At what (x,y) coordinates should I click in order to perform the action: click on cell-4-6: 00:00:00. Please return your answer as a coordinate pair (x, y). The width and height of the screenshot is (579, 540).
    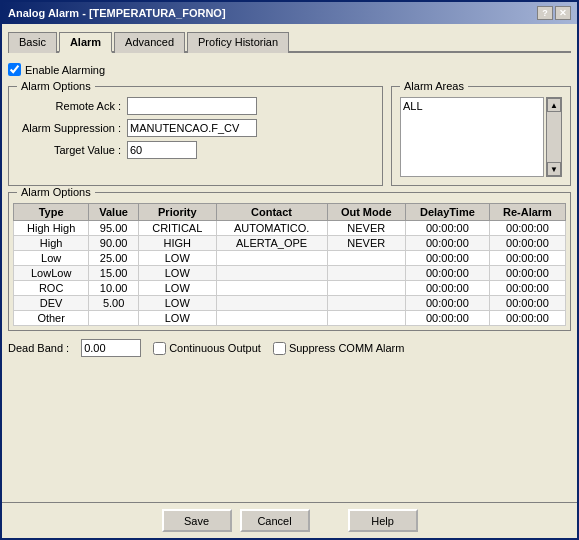
    Looking at the image, I should click on (527, 288).